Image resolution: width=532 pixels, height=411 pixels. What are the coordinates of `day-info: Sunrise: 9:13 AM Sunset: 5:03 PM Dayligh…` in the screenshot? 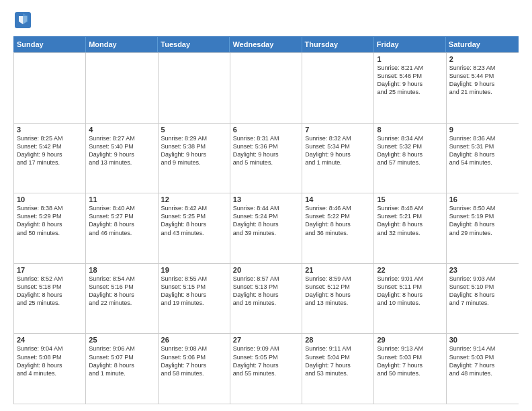 It's located at (410, 361).